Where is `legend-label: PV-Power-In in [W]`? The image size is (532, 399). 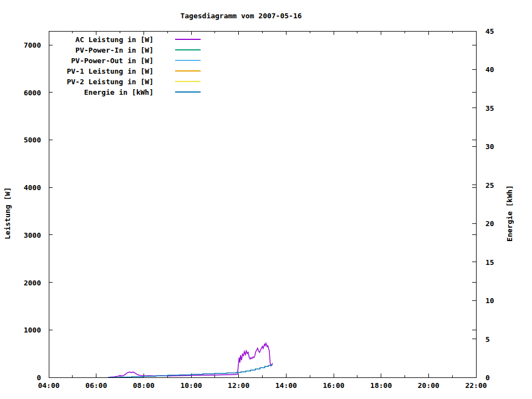 legend-label: PV-Power-In in [W] is located at coordinates (114, 50).